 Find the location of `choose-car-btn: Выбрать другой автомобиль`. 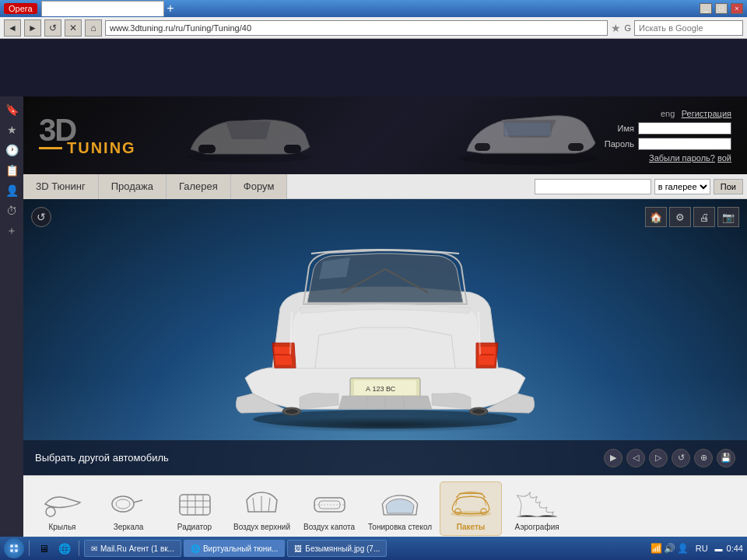

choose-car-btn: Выбрать другой автомобиль is located at coordinates (102, 457).